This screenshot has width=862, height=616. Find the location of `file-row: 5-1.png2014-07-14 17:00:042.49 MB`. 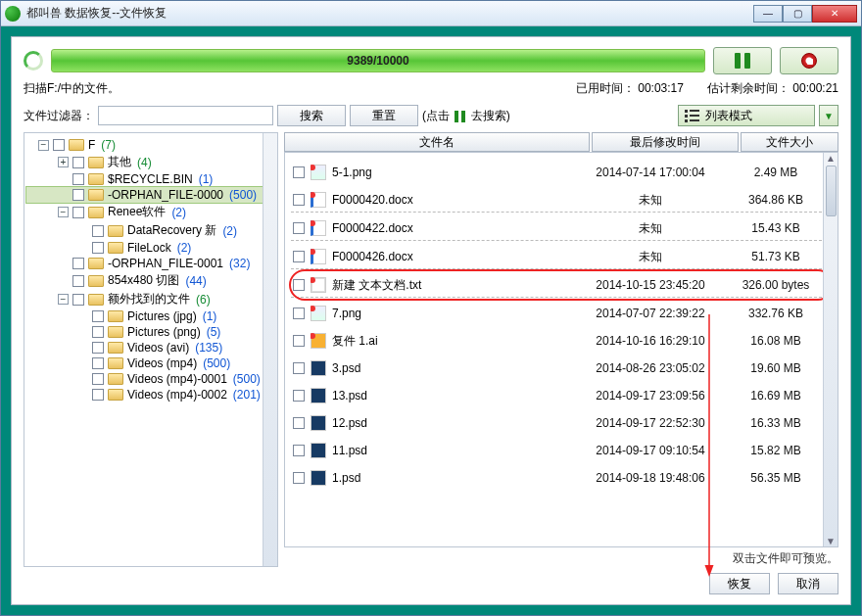

file-row: 5-1.png2014-07-14 17:00:042.49 MB is located at coordinates (561, 172).